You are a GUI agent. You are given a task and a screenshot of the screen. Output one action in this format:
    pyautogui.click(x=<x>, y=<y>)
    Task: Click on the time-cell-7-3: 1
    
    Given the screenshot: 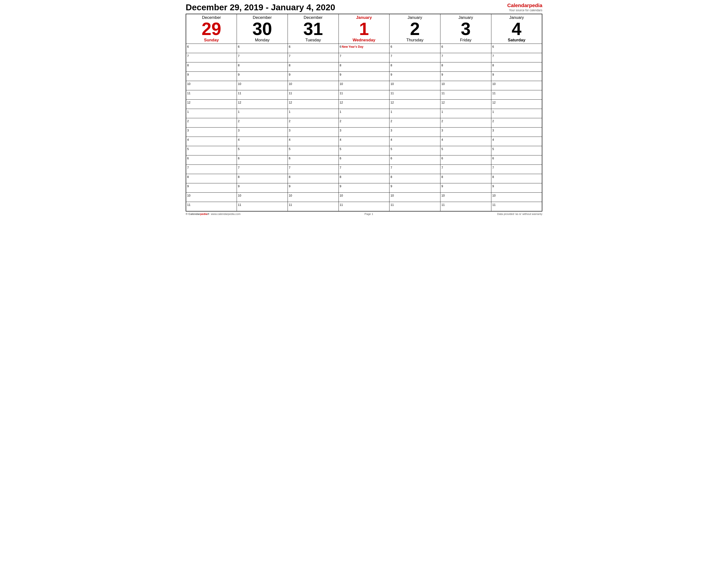 What is the action you would take?
    pyautogui.click(x=364, y=114)
    